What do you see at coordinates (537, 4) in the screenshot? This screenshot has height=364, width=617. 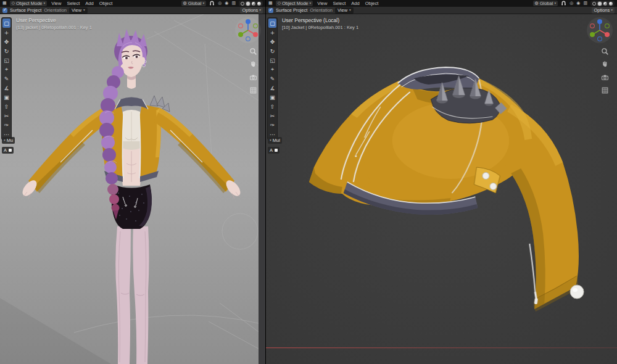 I see `globe-icon: ◍` at bounding box center [537, 4].